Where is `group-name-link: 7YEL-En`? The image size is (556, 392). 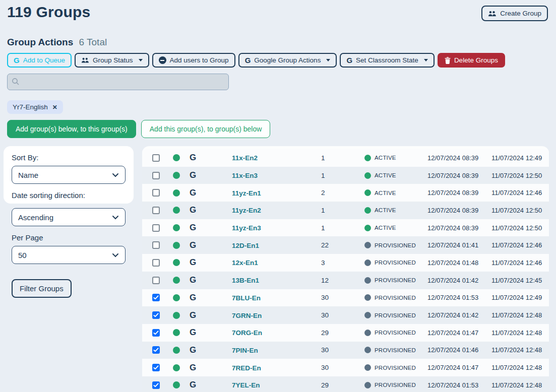 group-name-link: 7YEL-En is located at coordinates (246, 385).